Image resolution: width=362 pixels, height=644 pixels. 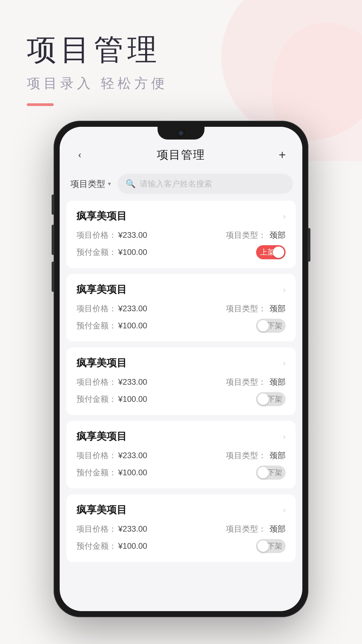 What do you see at coordinates (181, 252) in the screenshot?
I see `deposit-row: 预付金额： ¥100.00 上架` at bounding box center [181, 252].